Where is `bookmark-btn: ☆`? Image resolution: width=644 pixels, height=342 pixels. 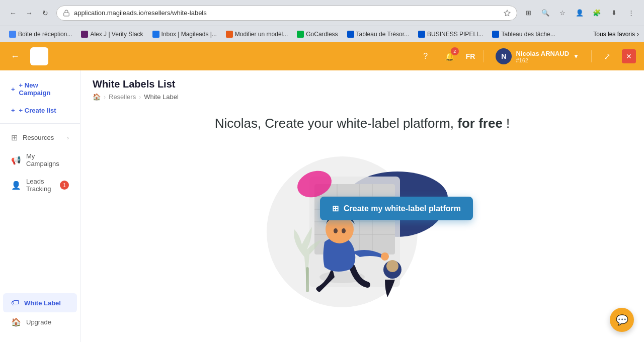 bookmark-btn: ☆ is located at coordinates (562, 13).